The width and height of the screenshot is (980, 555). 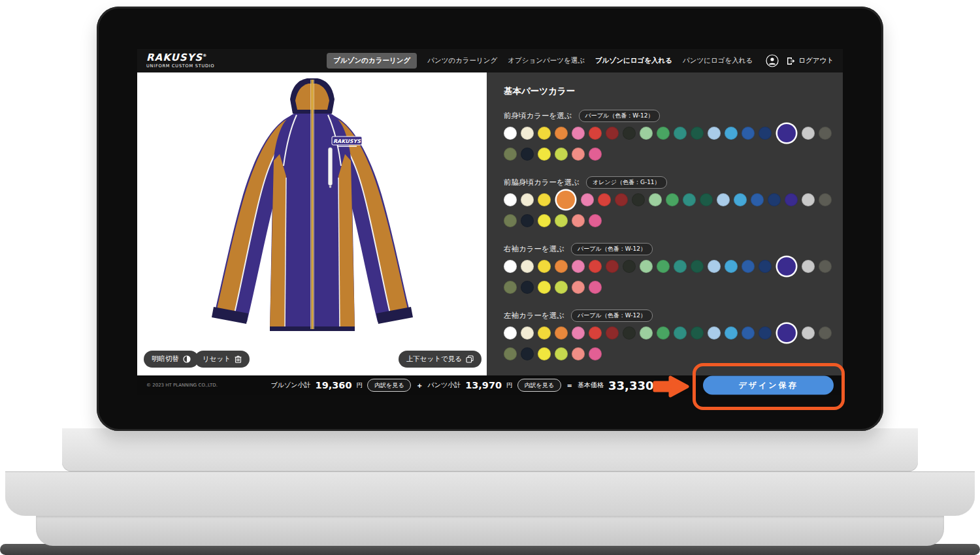 I want to click on help-button: ?, so click(x=674, y=385).